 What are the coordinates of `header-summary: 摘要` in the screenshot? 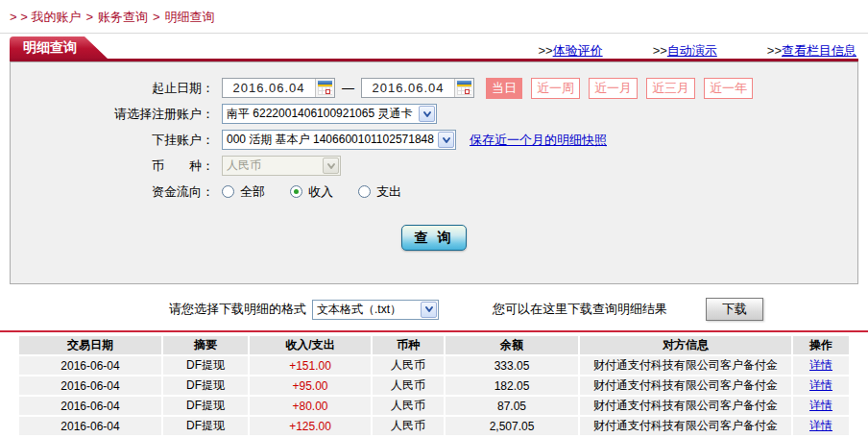 It's located at (205, 346).